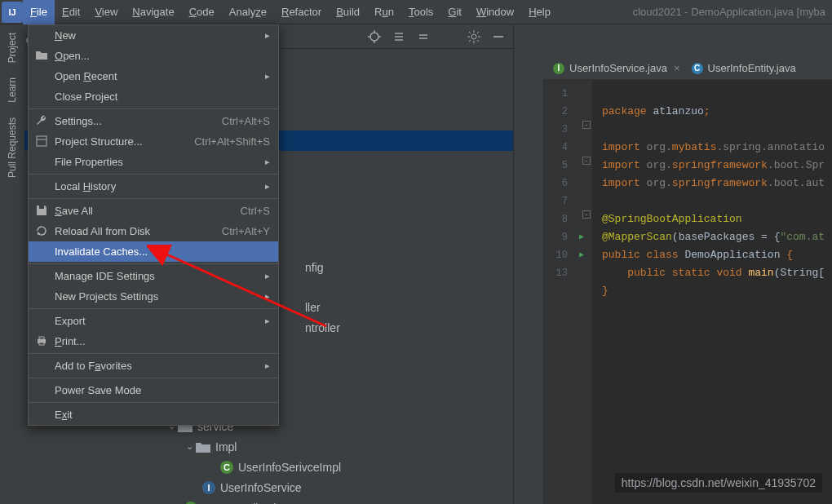  Describe the element at coordinates (455, 12) in the screenshot. I see `menu-git: Git` at that location.